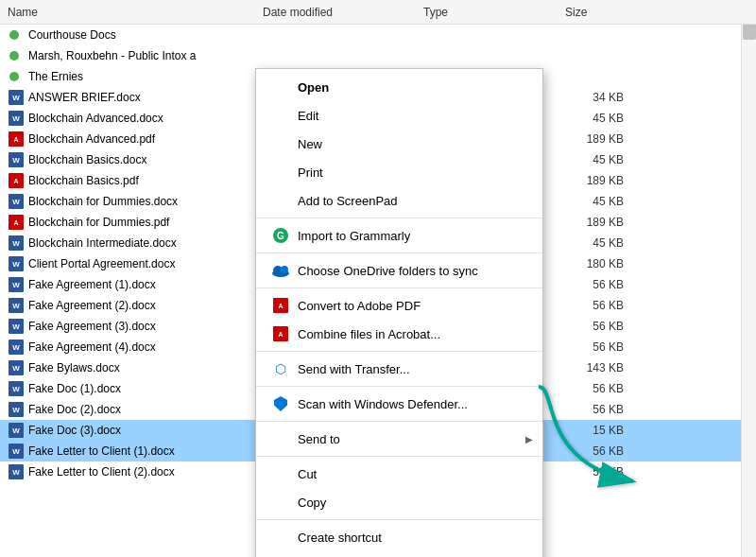  I want to click on file-name: Fake Letter to Client (1).docx, so click(142, 451).